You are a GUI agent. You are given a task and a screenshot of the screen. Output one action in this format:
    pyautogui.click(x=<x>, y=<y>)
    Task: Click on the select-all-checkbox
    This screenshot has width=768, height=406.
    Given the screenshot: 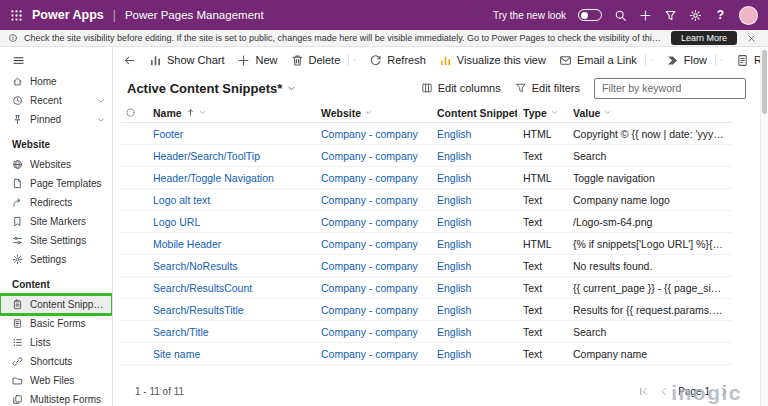 What is the action you would take?
    pyautogui.click(x=134, y=112)
    